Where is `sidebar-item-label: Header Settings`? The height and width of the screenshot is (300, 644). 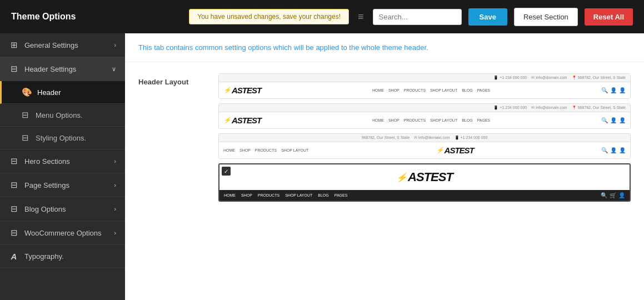 sidebar-item-label: Header Settings is located at coordinates (50, 69).